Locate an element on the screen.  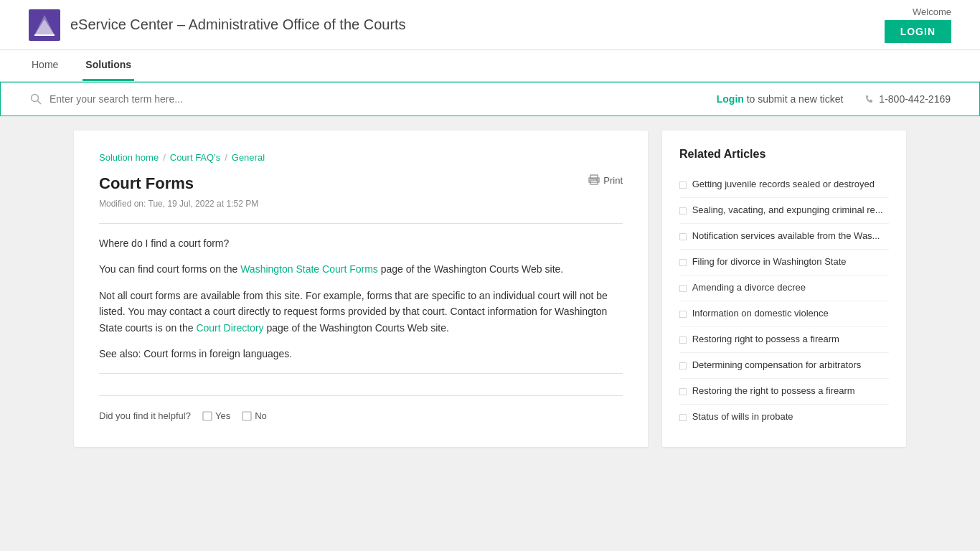
welcome-text: Welcome is located at coordinates (932, 11).